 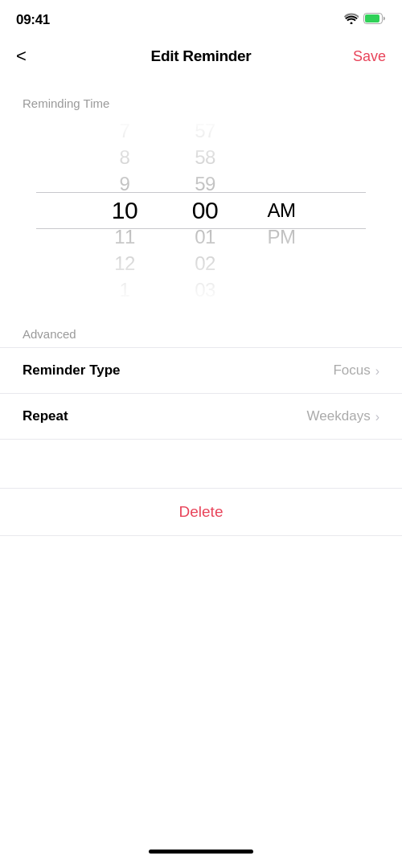 I want to click on repeat-row: Repeat Weekdays ›, so click(x=201, y=416).